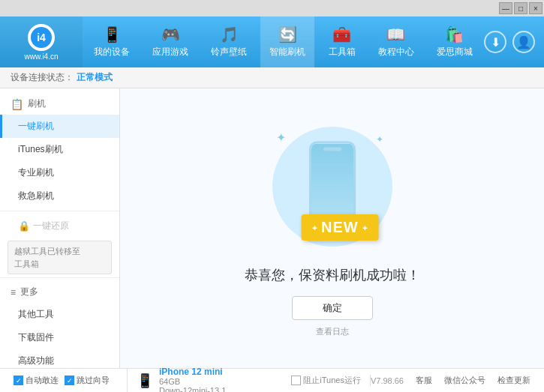  Describe the element at coordinates (60, 226) in the screenshot. I see `sidebar-item-one-click-restore: 🔒 一键还原` at that location.